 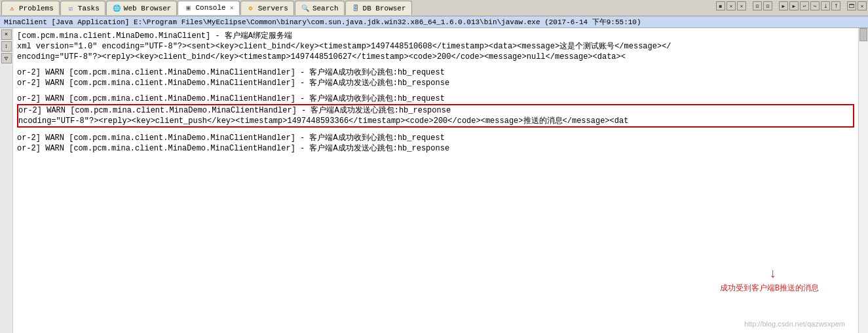 What do you see at coordinates (436, 57) in the screenshot?
I see `console-line-3: encoding="UTF-8"?><reply><key>client_bin…` at bounding box center [436, 57].